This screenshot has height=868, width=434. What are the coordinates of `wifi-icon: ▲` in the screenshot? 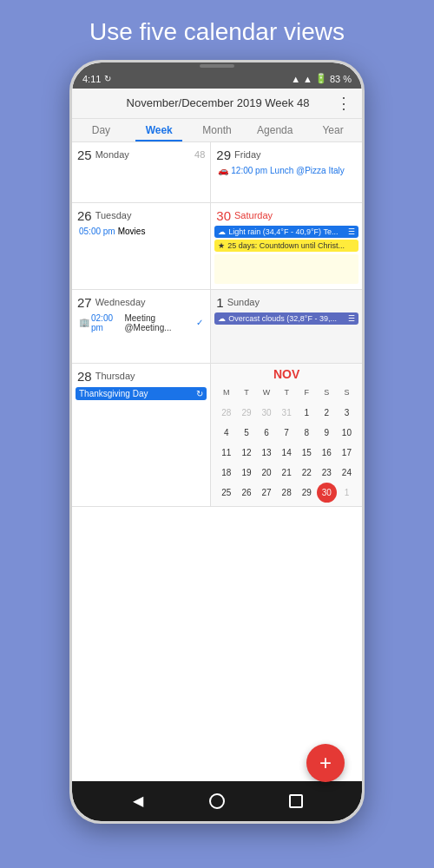 It's located at (295, 79).